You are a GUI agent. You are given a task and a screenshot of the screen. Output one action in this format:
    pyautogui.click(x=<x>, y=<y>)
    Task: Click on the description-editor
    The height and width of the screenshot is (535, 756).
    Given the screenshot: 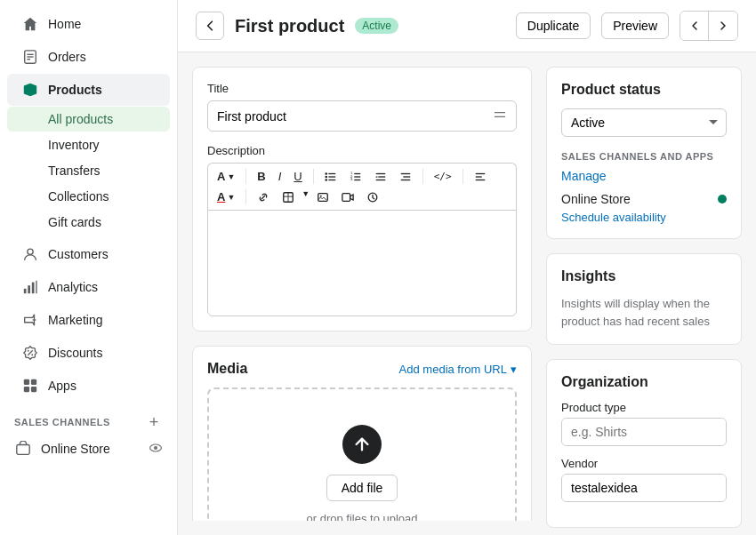 What is the action you would take?
    pyautogui.click(x=362, y=263)
    